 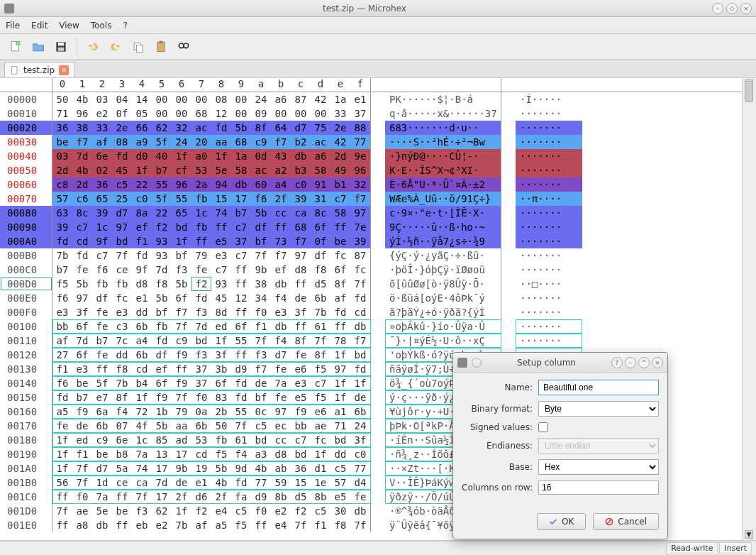 What do you see at coordinates (241, 426) in the screenshot?
I see `hex-cell: 7f` at bounding box center [241, 426].